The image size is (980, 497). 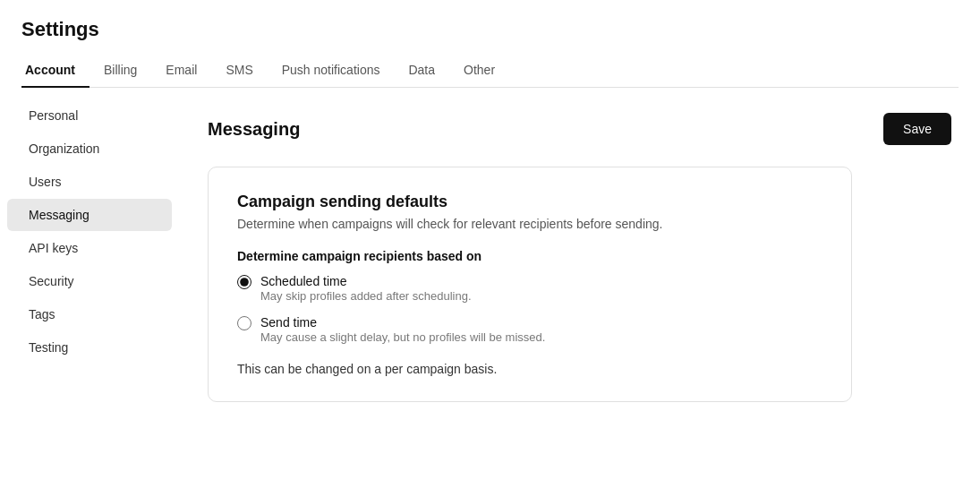 I want to click on radio-send-time, so click(x=244, y=323).